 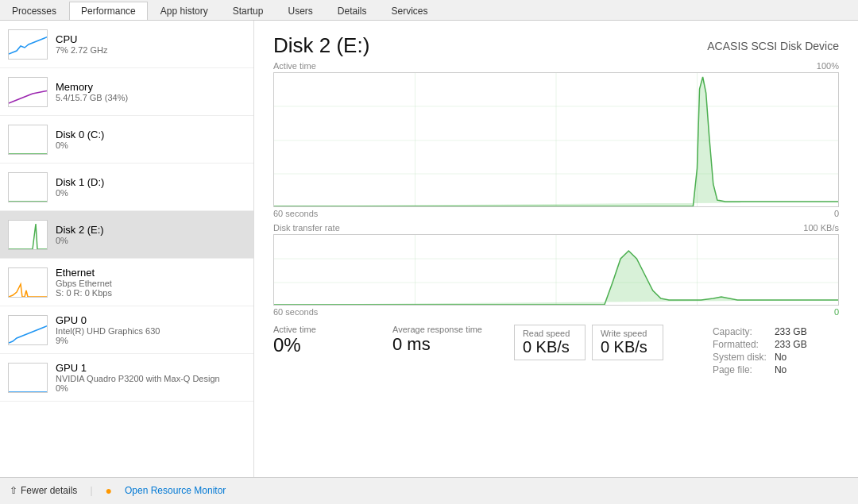 I want to click on write-speed-value: 0 KB/s, so click(x=628, y=348).